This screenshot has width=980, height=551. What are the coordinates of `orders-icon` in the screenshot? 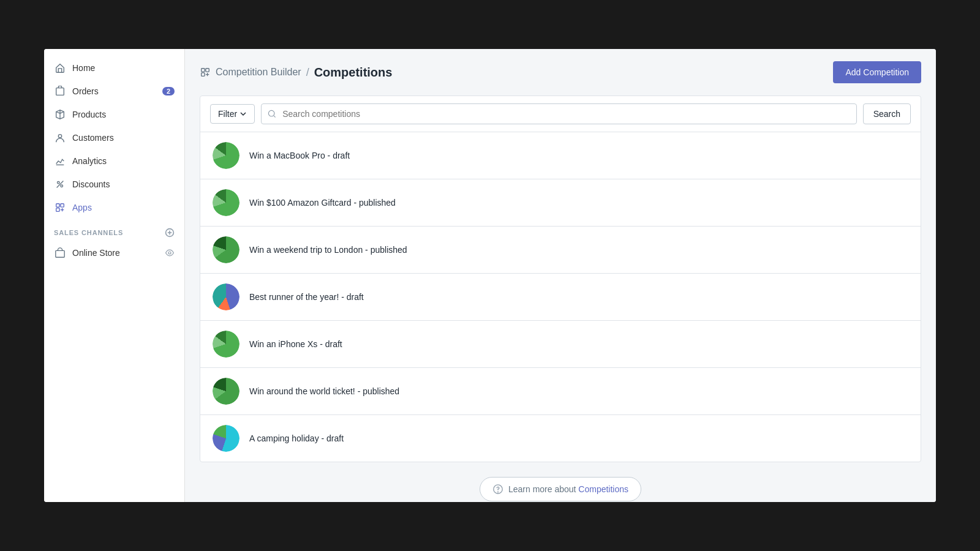 It's located at (60, 91).